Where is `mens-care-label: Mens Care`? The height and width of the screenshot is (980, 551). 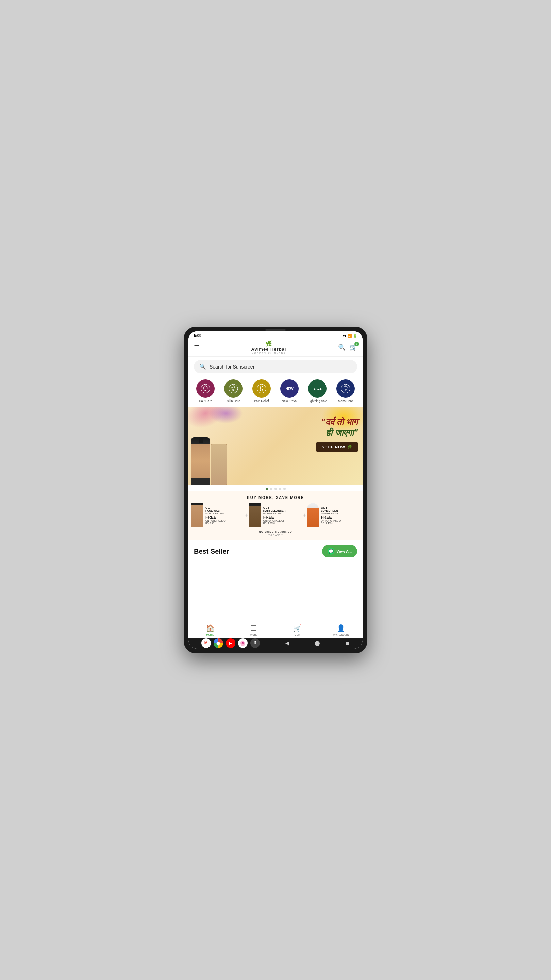
mens-care-label: Mens Care is located at coordinates (345, 401).